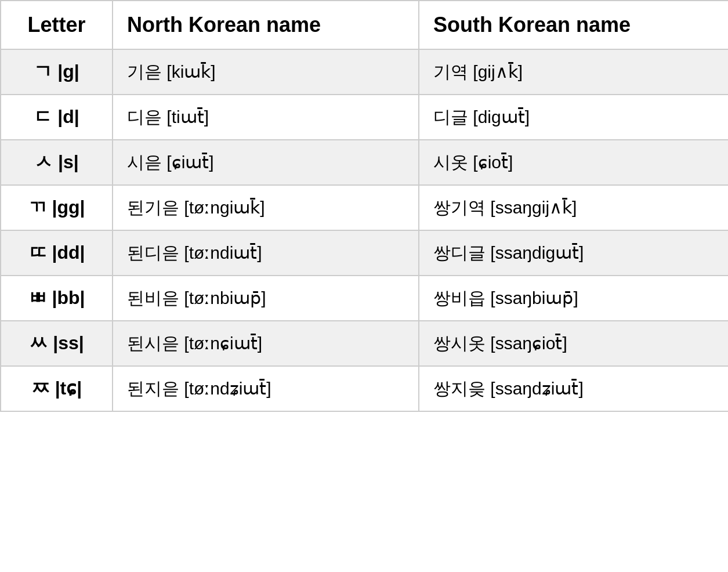 Image resolution: width=728 pixels, height=572 pixels. Describe the element at coordinates (573, 343) in the screenshot. I see `south-name-cell: 쌍시옷 [ssaŋɕiot̄]` at that location.